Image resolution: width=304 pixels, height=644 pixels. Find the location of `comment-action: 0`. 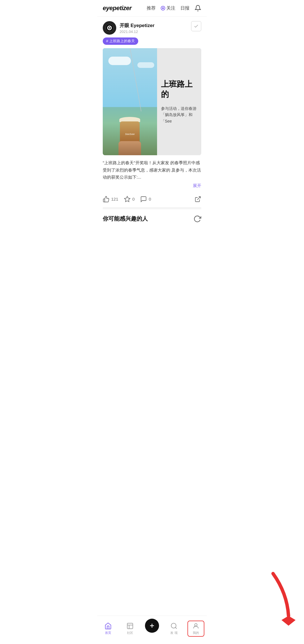

comment-action: 0 is located at coordinates (146, 199).